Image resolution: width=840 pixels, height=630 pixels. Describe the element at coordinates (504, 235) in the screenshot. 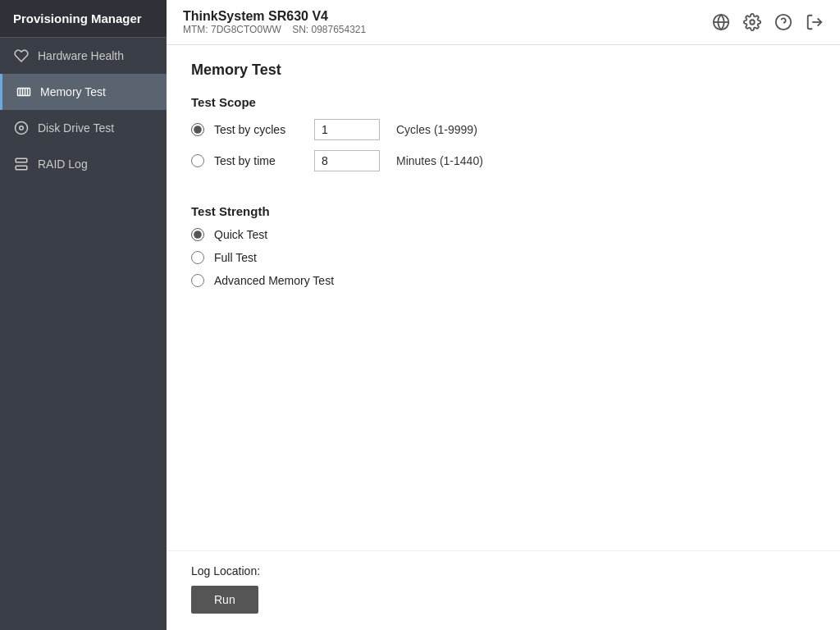

I see `quick-test-row: Quick Test` at that location.